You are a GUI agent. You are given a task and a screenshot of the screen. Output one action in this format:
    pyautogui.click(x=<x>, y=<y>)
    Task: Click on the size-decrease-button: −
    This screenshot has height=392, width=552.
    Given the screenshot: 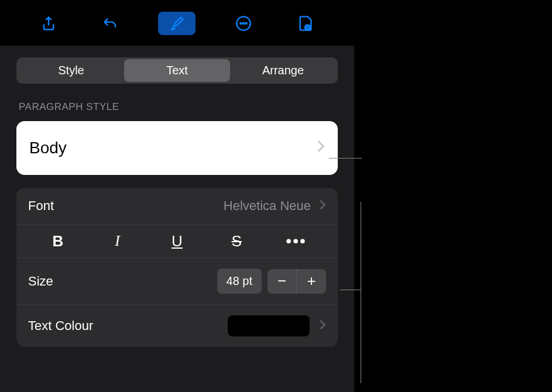 What is the action you would take?
    pyautogui.click(x=282, y=281)
    